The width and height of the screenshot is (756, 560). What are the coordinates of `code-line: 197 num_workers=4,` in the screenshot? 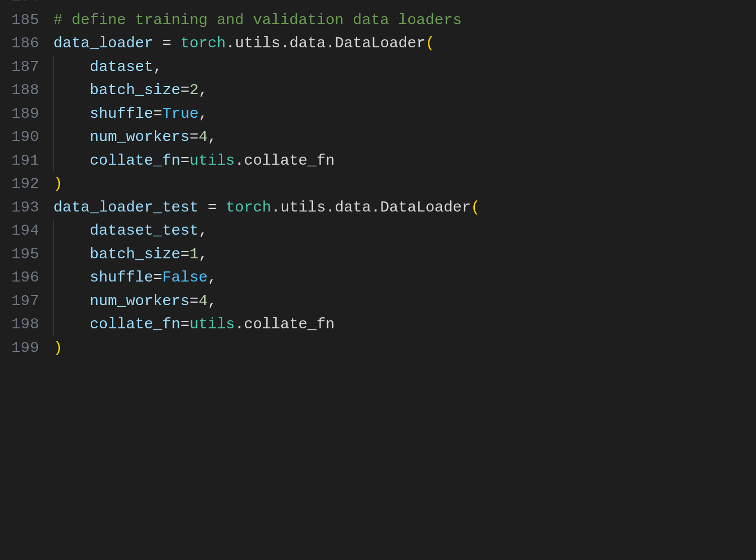 It's located at (378, 301).